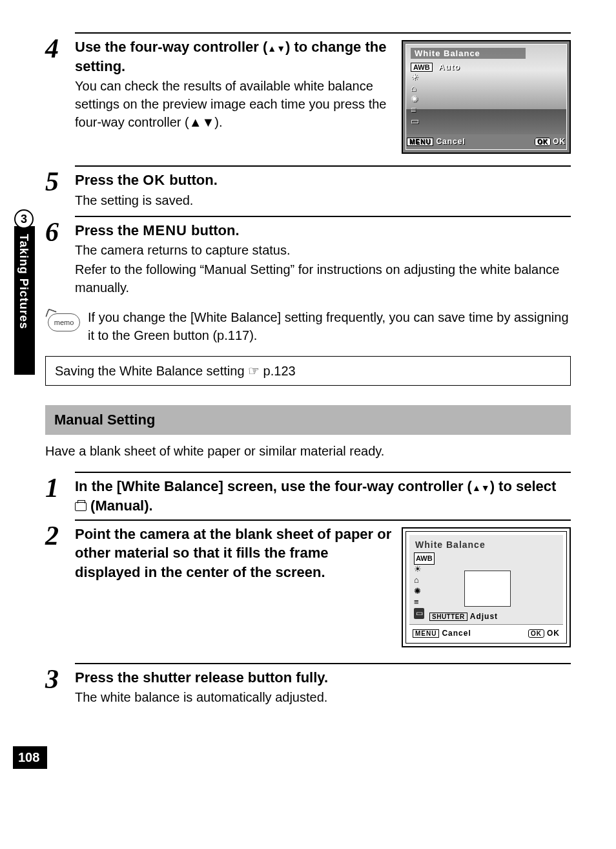 This screenshot has height=849, width=616. I want to click on chapter-tab: 3 Taking Pictures, so click(17, 297).